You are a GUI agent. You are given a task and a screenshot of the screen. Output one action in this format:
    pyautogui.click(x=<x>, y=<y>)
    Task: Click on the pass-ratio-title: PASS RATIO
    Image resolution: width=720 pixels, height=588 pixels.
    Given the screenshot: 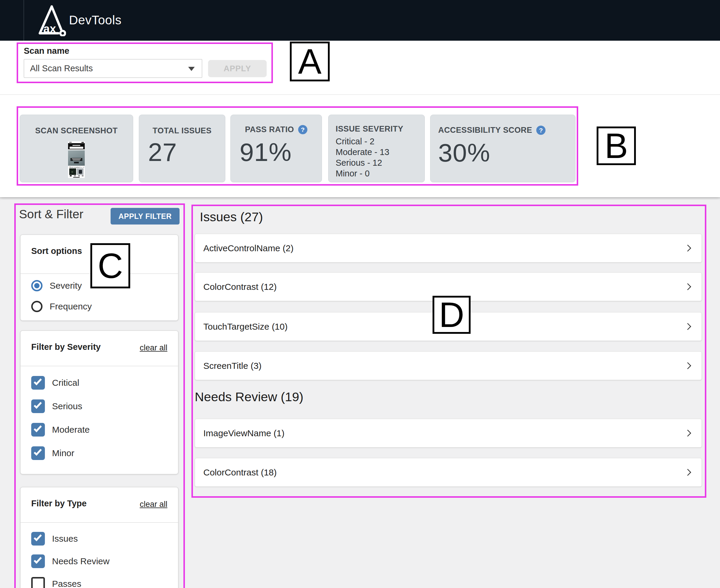 What is the action you would take?
    pyautogui.click(x=269, y=129)
    